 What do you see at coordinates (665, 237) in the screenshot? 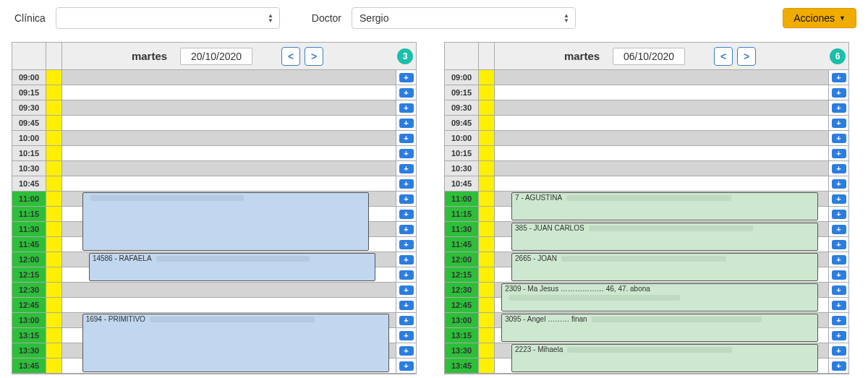
I see `appointment: 385 - JUAN CARLOS` at bounding box center [665, 237].